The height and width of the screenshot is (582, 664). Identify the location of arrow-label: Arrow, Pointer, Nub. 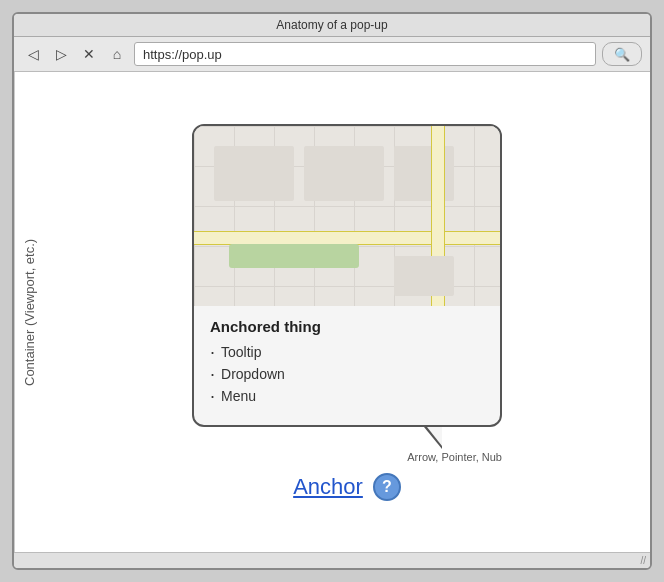
(347, 457).